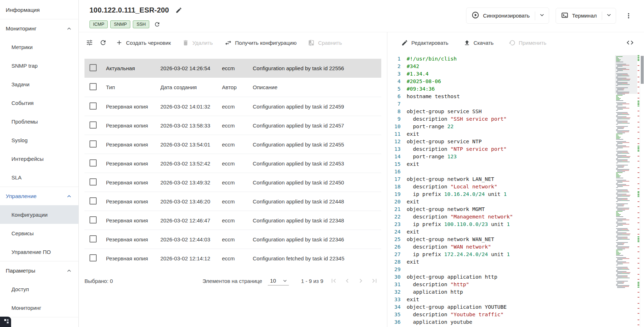  I want to click on sidebar-item-events: События, so click(39, 103).